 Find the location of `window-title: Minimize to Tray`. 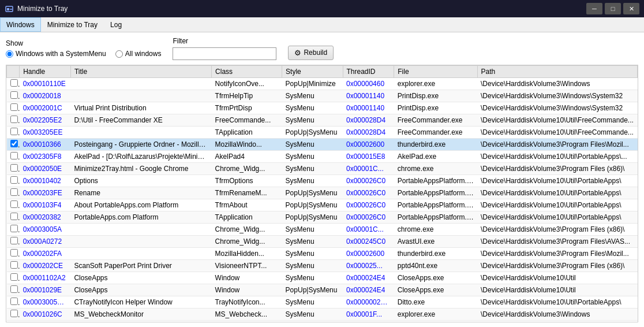

window-title: Minimize to Tray is located at coordinates (43, 9).